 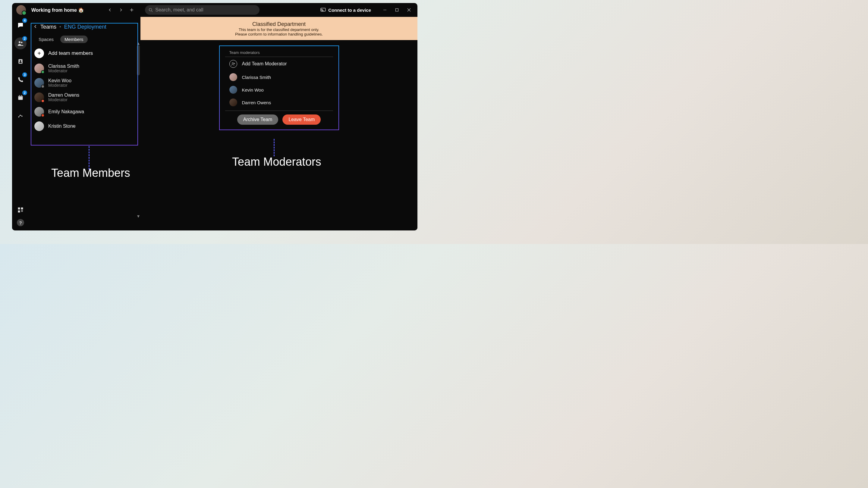 I want to click on scrollbar: ▴ ▾, so click(x=138, y=129).